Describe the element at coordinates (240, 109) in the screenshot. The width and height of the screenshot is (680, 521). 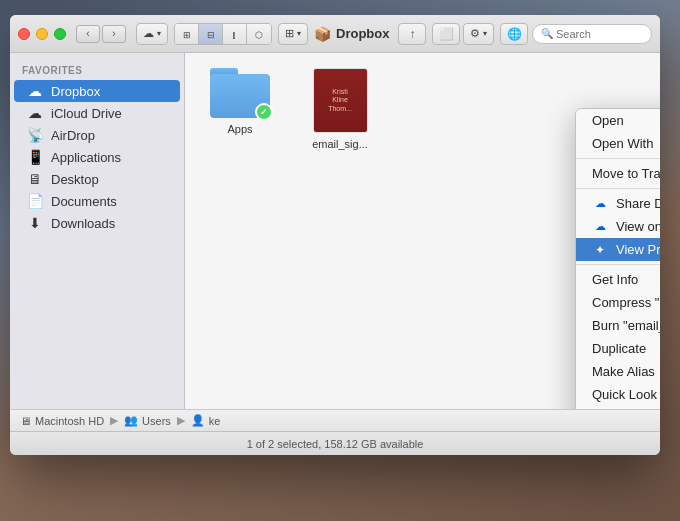
I see `list-item: ✓ Apps` at that location.